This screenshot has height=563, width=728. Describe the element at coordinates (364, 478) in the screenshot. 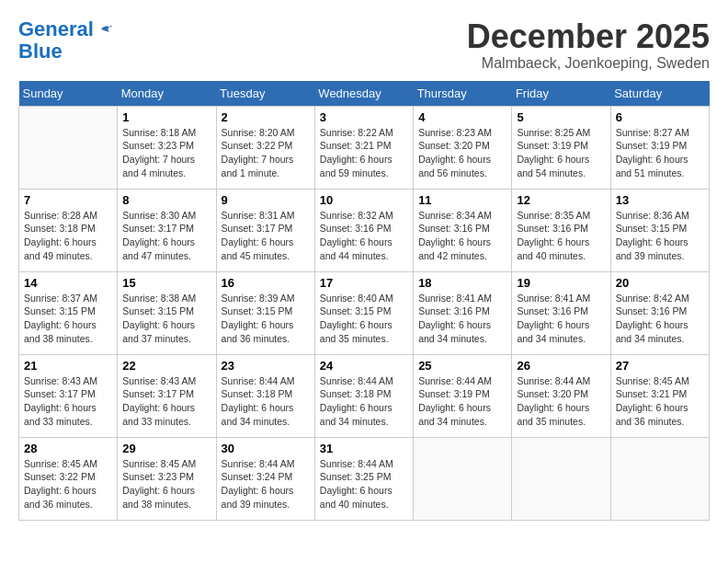

I see `calendar-cell: 31Sunrise: 8:44 AM Sunset: 3:25 PM Dayli…` at that location.